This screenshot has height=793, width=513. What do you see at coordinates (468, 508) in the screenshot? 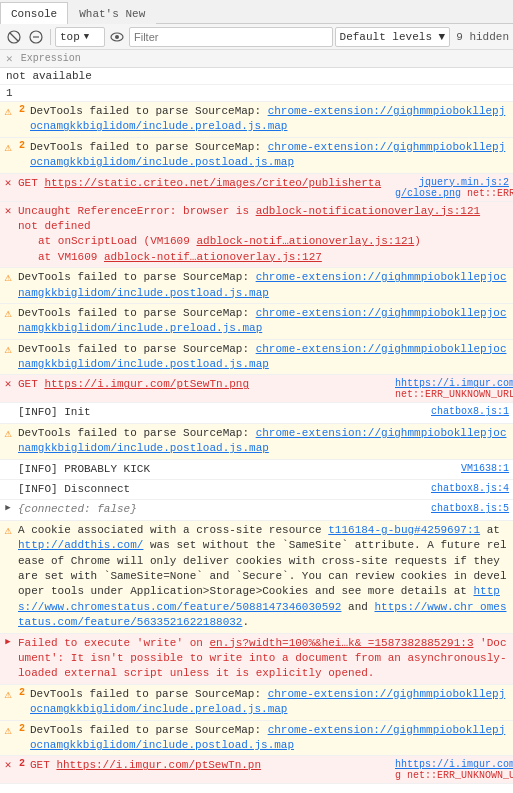
I see `message-source: chatbox8.js:5` at bounding box center [468, 508].